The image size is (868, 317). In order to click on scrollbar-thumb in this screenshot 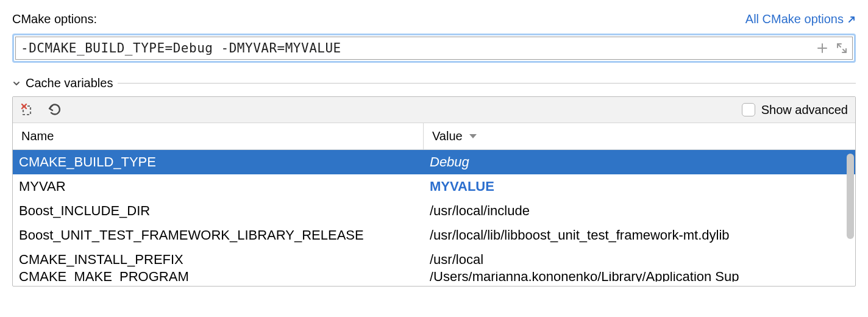, I will do `click(850, 196)`.